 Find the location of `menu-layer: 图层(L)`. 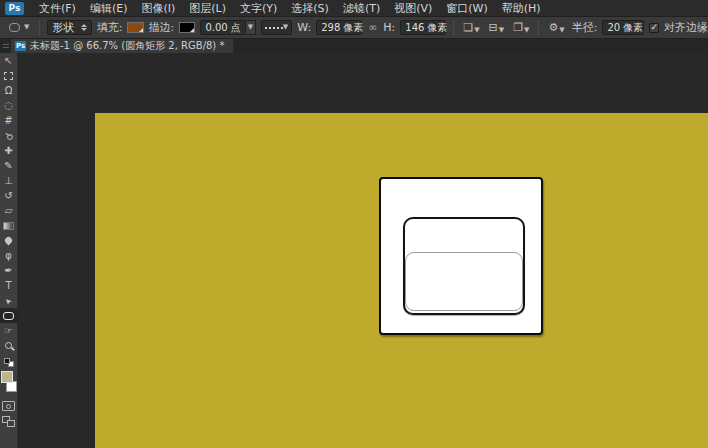

menu-layer: 图层(L) is located at coordinates (208, 8).